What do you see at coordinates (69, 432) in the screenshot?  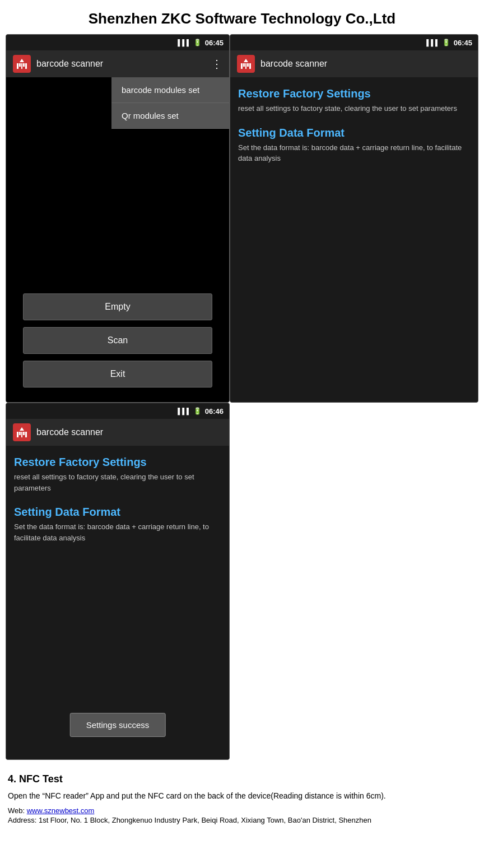 I see `app-title-bottom: barcode scanner` at bounding box center [69, 432].